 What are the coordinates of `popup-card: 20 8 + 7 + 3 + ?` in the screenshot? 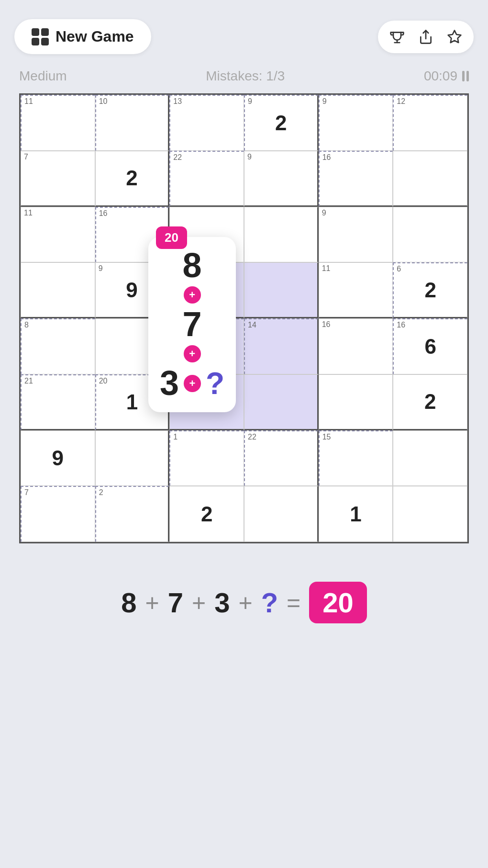 It's located at (192, 325).